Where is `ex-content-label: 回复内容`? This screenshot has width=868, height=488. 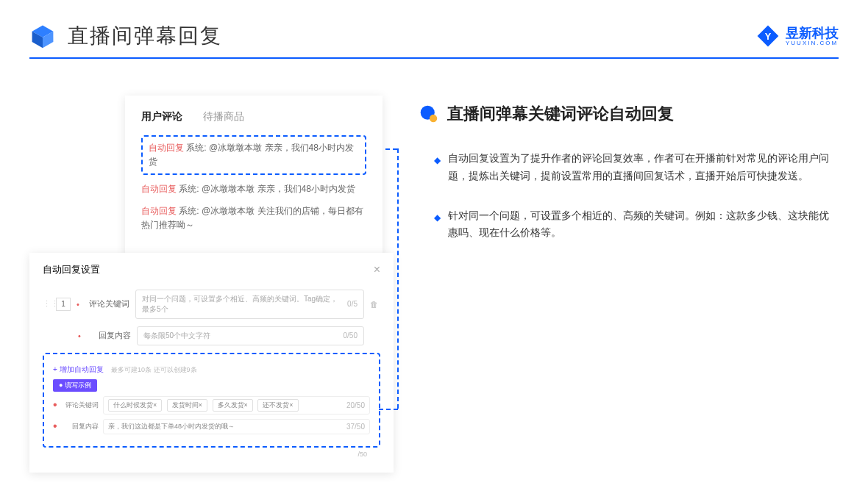
ex-content-label: 回复内容 is located at coordinates (81, 426).